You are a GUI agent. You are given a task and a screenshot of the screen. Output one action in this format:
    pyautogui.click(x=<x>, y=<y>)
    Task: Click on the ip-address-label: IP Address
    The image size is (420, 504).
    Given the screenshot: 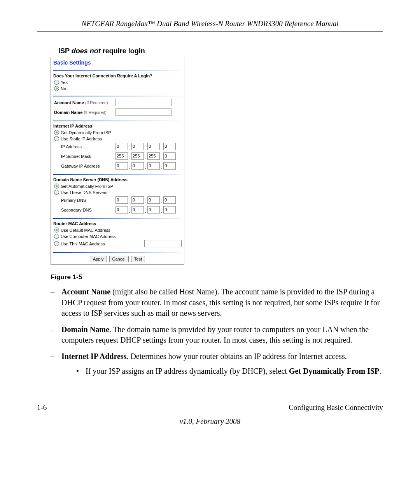 What is the action you would take?
    pyautogui.click(x=84, y=147)
    